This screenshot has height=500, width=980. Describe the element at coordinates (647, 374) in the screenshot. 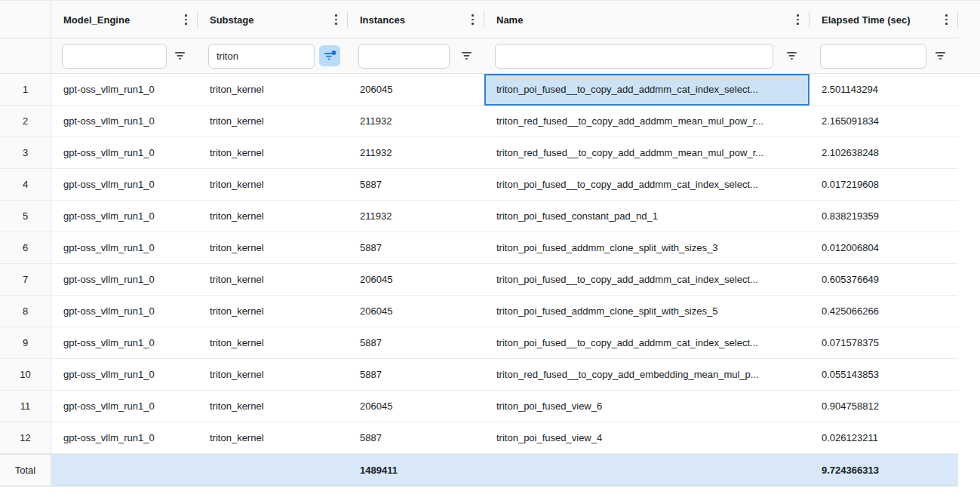

I see `cell-name: triton_red_fused__to_copy_add_embedding_…` at that location.